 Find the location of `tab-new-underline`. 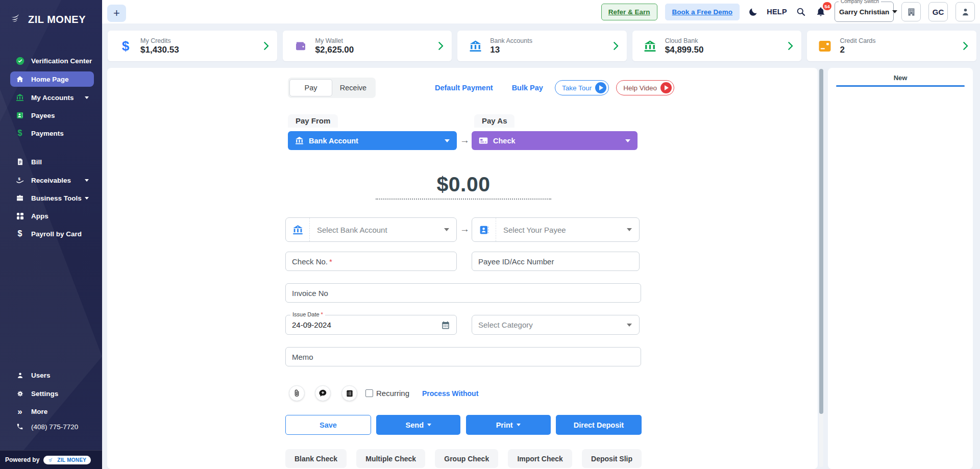

tab-new-underline is located at coordinates (900, 86).